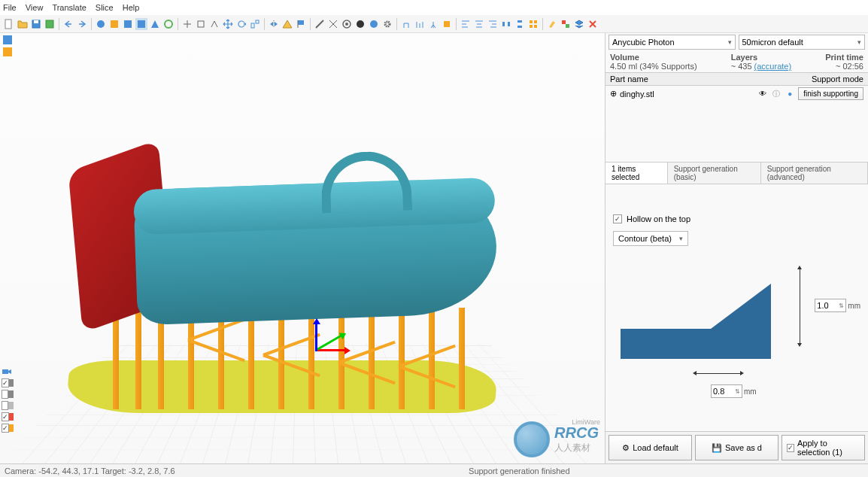  I want to click on move-icon, so click(228, 24).